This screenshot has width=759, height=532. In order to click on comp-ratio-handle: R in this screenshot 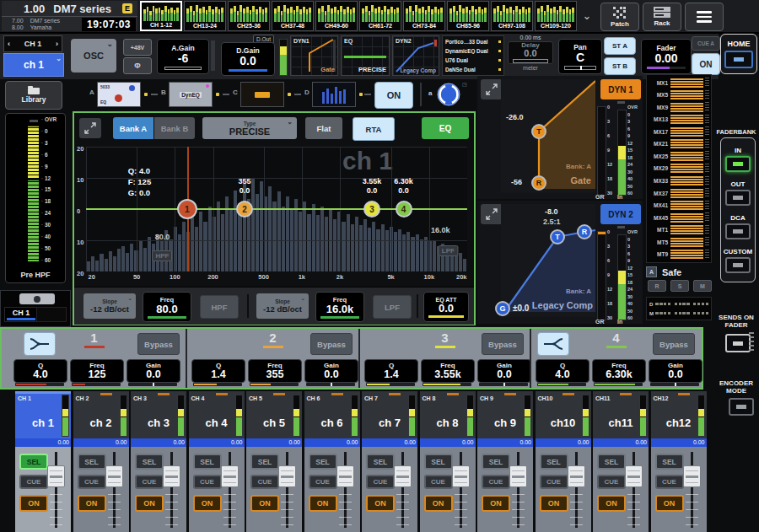, I will do `click(584, 232)`.